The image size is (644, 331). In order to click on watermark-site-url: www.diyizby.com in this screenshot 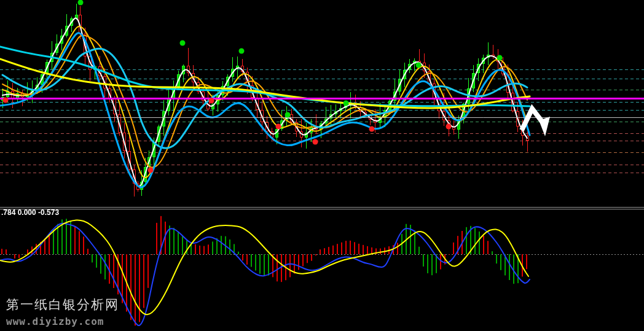, I will do `click(63, 322)`.